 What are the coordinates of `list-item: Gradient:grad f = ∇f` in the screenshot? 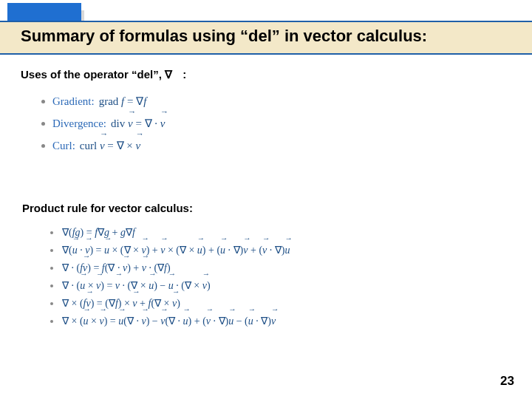 It's located at (103, 101).